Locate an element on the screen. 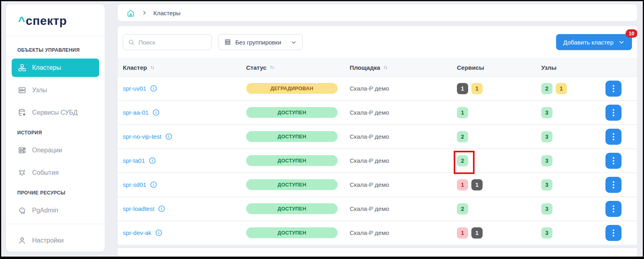  search-box is located at coordinates (167, 42).